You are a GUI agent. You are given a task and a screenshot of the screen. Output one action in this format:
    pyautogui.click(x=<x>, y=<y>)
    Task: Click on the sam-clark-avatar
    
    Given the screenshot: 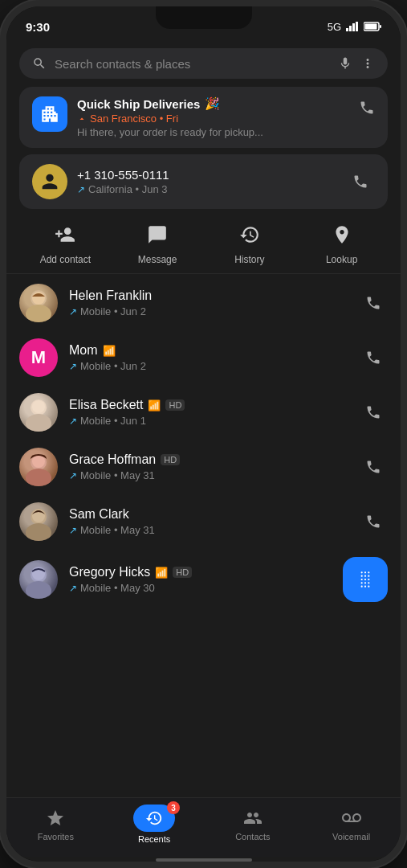 What is the action you would take?
    pyautogui.click(x=39, y=522)
    